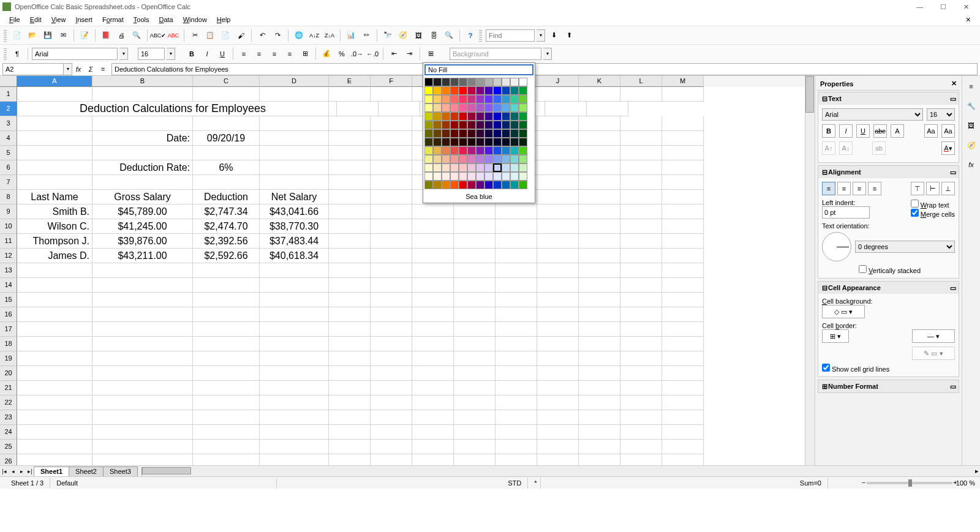 The height and width of the screenshot is (532, 980). What do you see at coordinates (55, 447) in the screenshot?
I see `cell-A25` at bounding box center [55, 447].